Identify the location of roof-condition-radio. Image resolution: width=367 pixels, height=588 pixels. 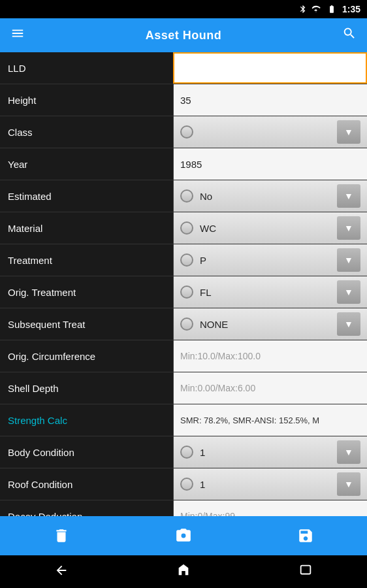
(187, 484).